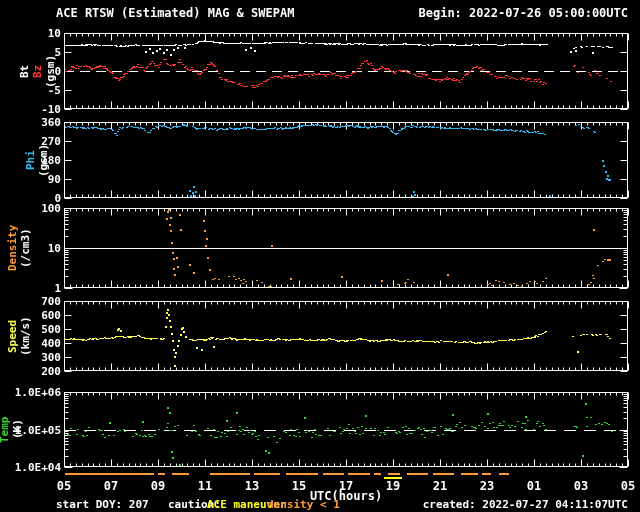 Image resolution: width=640 pixels, height=512 pixels. I want to click on y-tick-label: 1.0E+06, so click(30, 392).